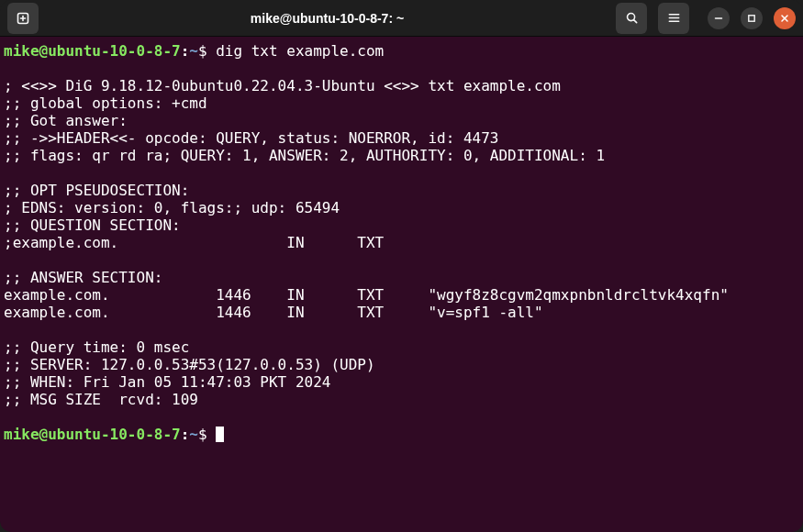 This screenshot has width=803, height=532. What do you see at coordinates (327, 18) in the screenshot?
I see `window-title: mike@ubuntu-10-0-8-7: ~` at bounding box center [327, 18].